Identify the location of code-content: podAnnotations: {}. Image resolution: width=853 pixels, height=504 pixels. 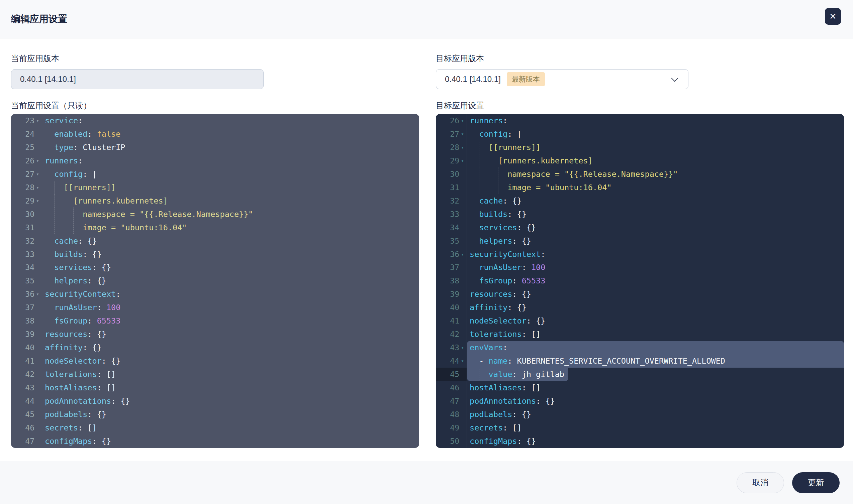
(655, 401).